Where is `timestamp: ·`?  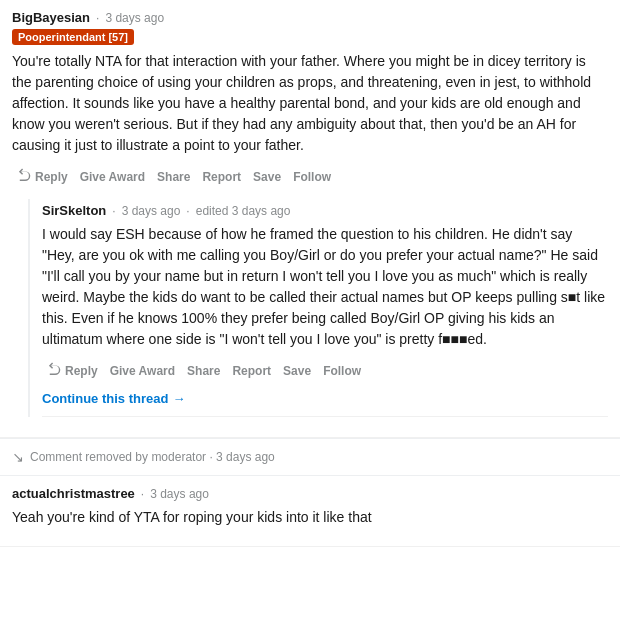
timestamp: · is located at coordinates (98, 18).